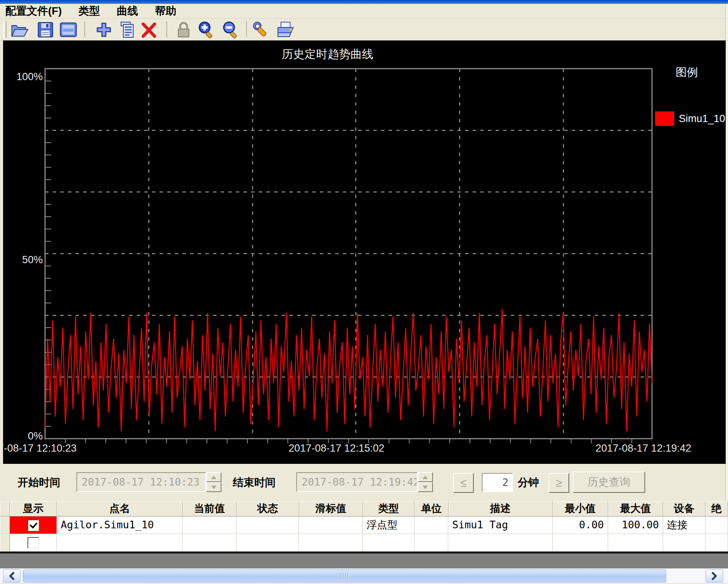 The height and width of the screenshot is (584, 728). I want to click on end-time-spinner, so click(425, 482).